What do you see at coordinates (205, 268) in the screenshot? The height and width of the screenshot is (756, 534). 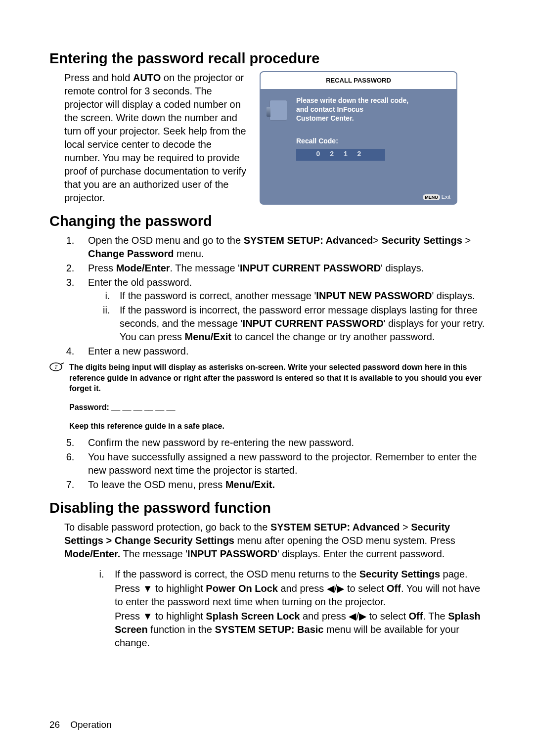 I see `li2-c: . The message '` at bounding box center [205, 268].